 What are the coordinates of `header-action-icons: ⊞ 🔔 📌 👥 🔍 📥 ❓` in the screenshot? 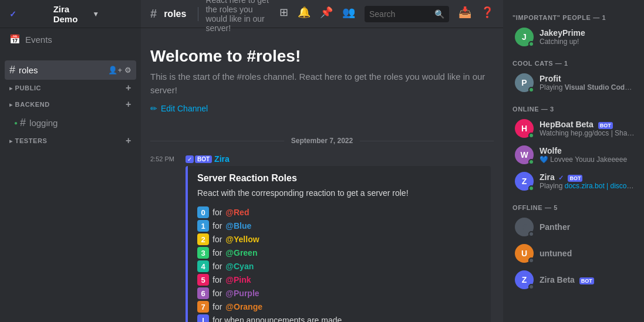 It's located at (386, 14).